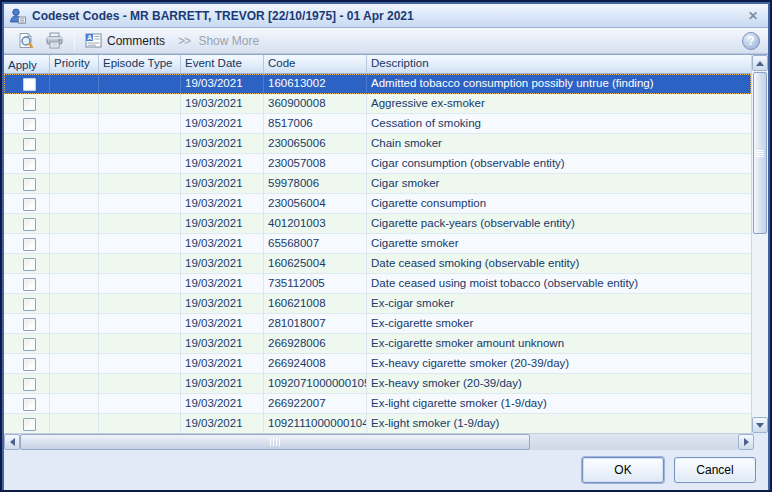 This screenshot has width=772, height=492. What do you see at coordinates (222, 64) in the screenshot?
I see `col-header-event-date: Event Date` at bounding box center [222, 64].